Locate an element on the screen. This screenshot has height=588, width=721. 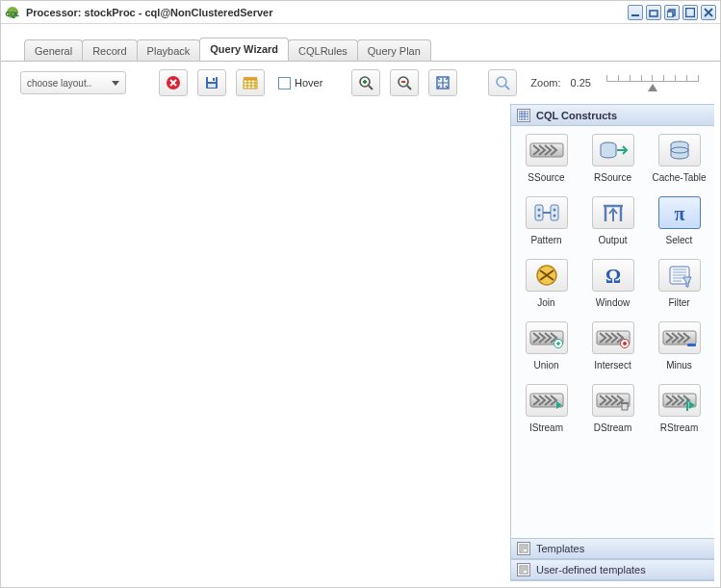
minimize-button is located at coordinates (635, 13).